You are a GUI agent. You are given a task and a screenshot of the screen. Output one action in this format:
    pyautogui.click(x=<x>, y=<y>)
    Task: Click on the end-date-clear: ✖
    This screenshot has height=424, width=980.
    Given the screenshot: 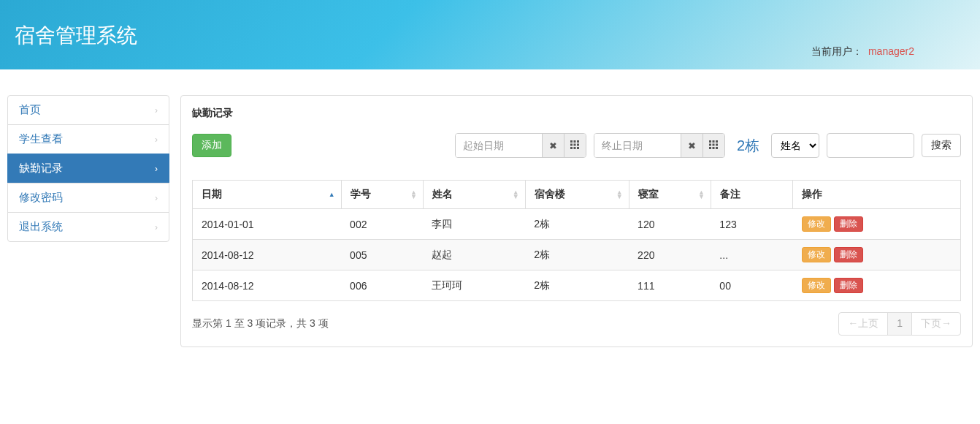 What is the action you would take?
    pyautogui.click(x=692, y=145)
    